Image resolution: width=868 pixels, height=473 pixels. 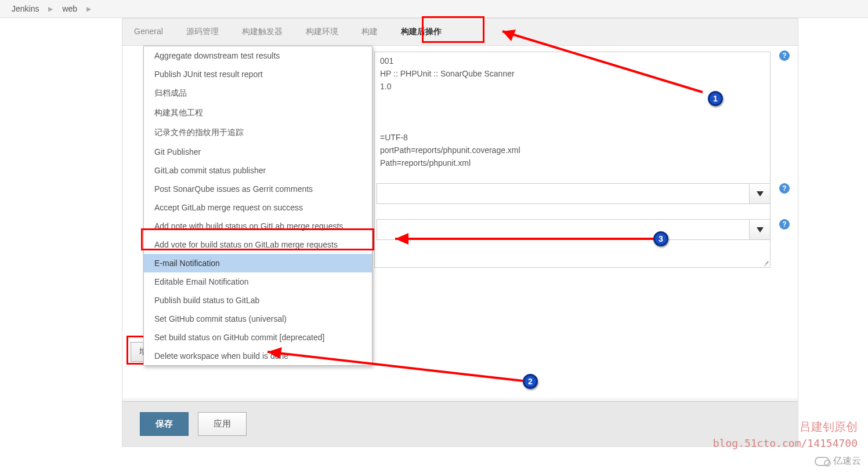 I want to click on tab-triggers: 构建触发器, so click(x=262, y=32).